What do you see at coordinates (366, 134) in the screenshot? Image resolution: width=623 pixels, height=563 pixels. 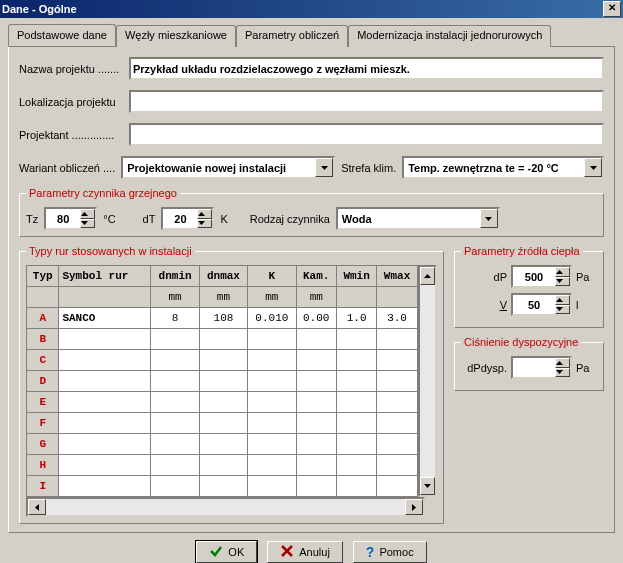 I see `designer-input` at bounding box center [366, 134].